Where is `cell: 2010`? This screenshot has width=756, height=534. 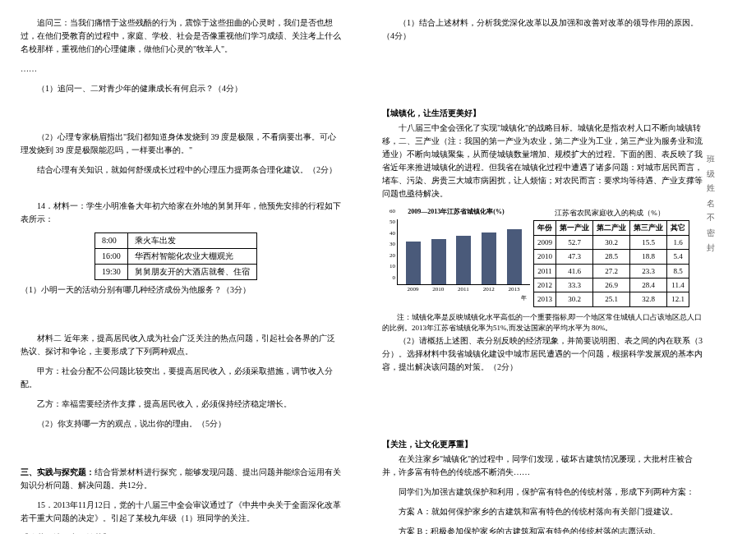
cell: 2010 is located at coordinates (546, 256).